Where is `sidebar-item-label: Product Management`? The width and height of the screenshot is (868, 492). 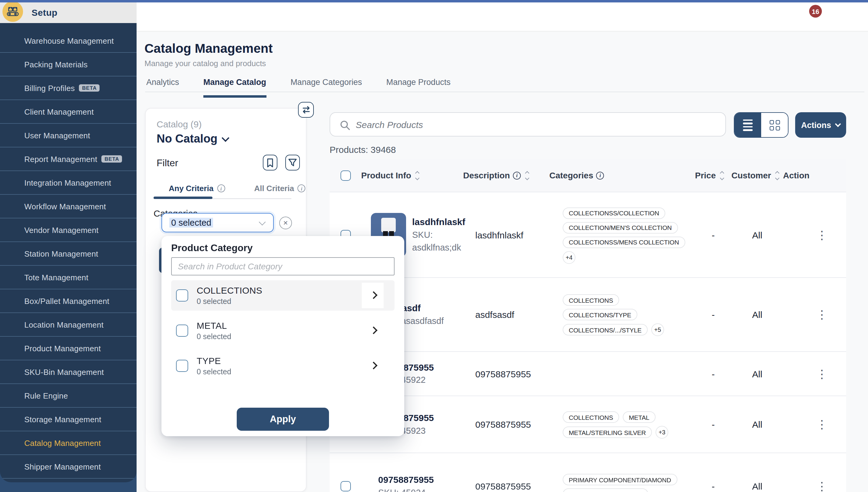
sidebar-item-label: Product Management is located at coordinates (63, 348).